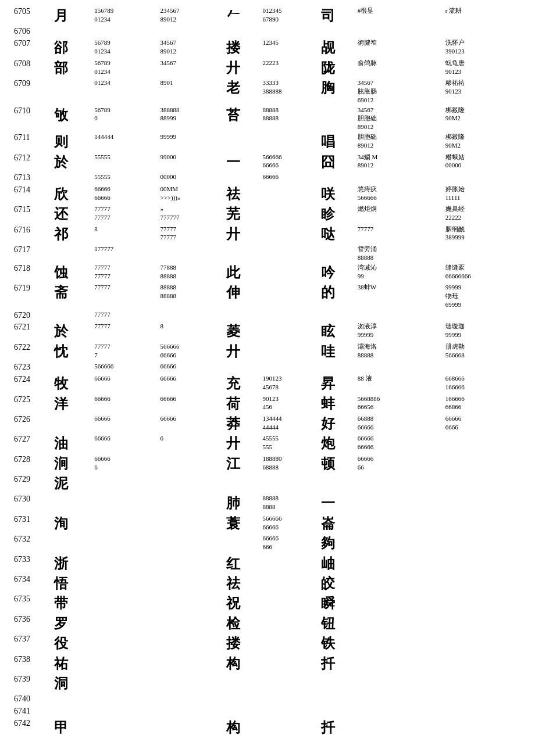 This screenshot has height=756, width=535. I want to click on mixed-cell: 俞鸽脉, so click(399, 68).